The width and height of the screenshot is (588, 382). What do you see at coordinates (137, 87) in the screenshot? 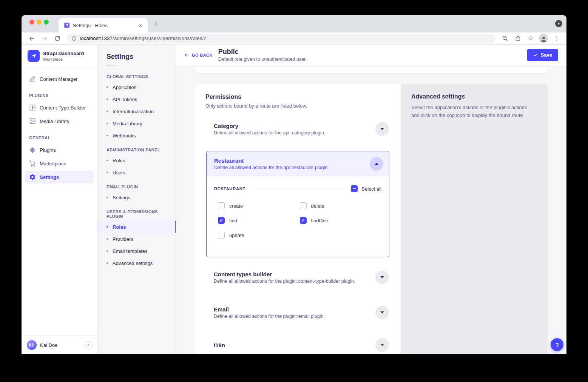
I see `subnav-item-application: Application` at bounding box center [137, 87].